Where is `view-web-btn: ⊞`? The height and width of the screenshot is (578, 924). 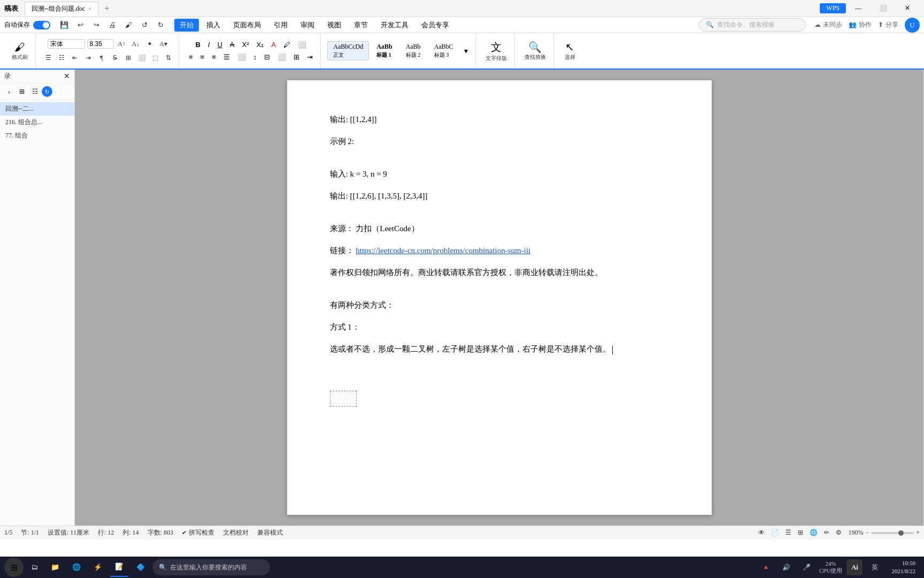
view-web-btn: ⊞ is located at coordinates (800, 533).